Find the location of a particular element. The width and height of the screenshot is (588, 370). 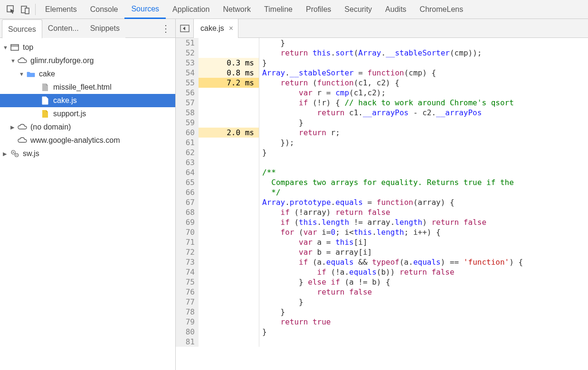

gutter: 5152530.3 ms540.8 ms557.2 ms56575859602.… is located at coordinates (218, 204).